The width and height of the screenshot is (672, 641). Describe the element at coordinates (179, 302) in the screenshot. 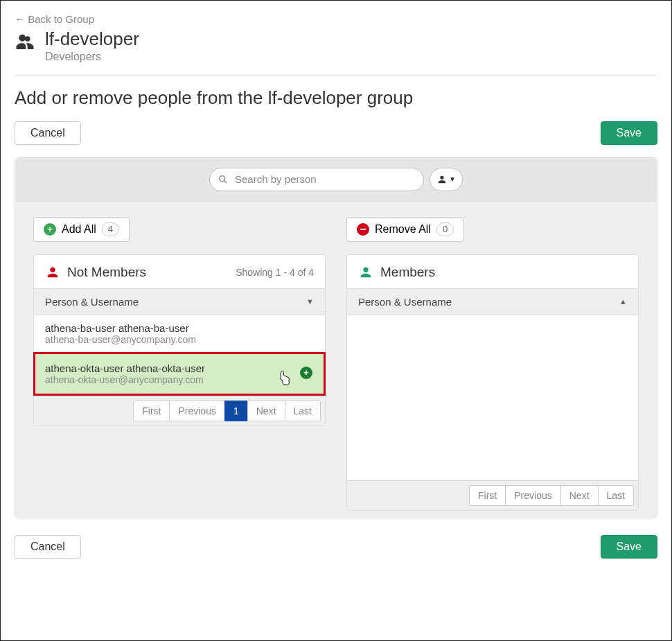

I see `not-members-column-header: Person & Username ▼` at that location.